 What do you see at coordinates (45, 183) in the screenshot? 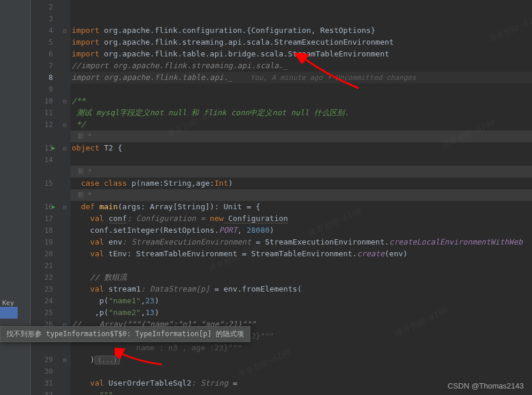
I see `line-num: 15` at bounding box center [45, 183].